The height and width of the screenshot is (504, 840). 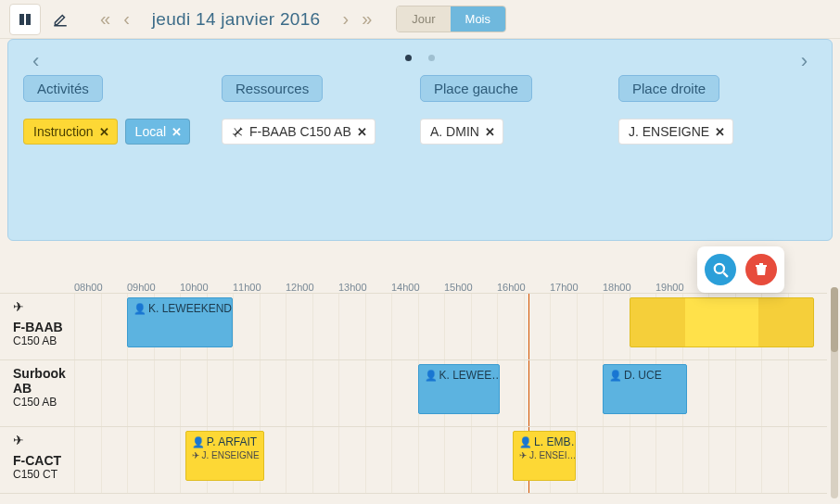 What do you see at coordinates (761, 270) in the screenshot?
I see `trash-icon` at bounding box center [761, 270].